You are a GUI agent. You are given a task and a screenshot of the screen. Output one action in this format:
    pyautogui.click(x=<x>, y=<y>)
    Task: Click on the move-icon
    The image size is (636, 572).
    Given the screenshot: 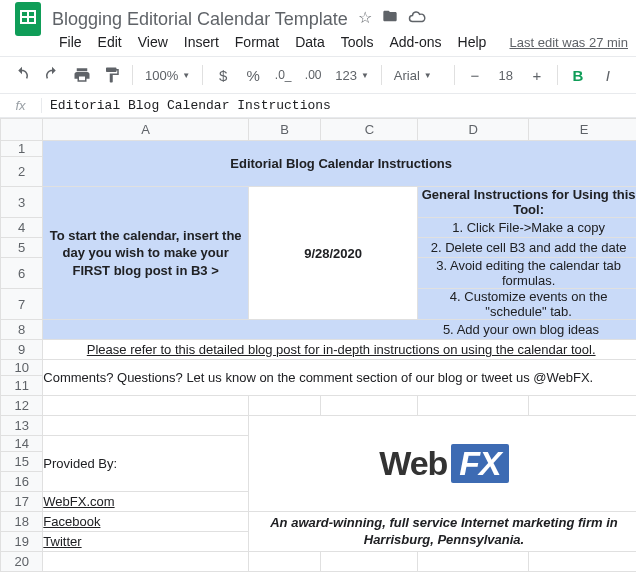 What is the action you would take?
    pyautogui.click(x=390, y=19)
    